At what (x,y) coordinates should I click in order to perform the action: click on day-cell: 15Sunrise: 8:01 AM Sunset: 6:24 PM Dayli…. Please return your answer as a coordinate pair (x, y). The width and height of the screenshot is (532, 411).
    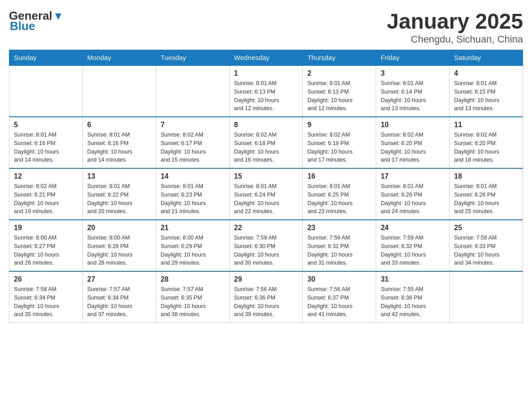
    Looking at the image, I should click on (266, 194).